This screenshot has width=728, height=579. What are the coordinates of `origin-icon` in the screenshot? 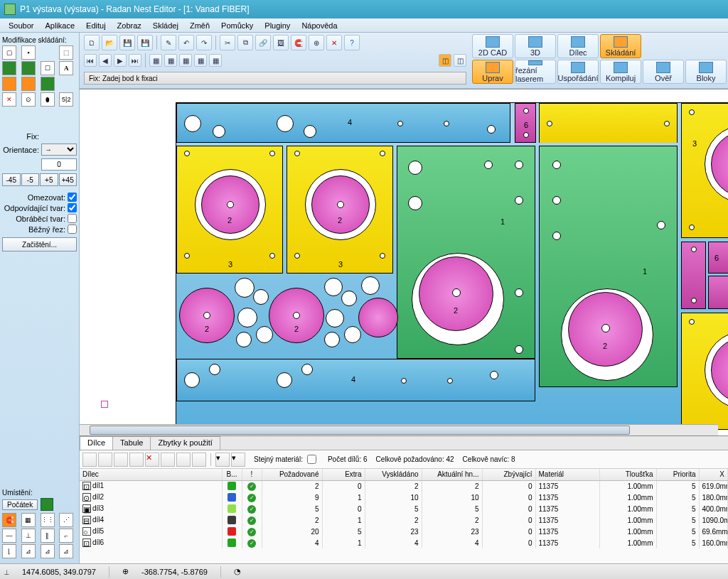 It's located at (47, 504).